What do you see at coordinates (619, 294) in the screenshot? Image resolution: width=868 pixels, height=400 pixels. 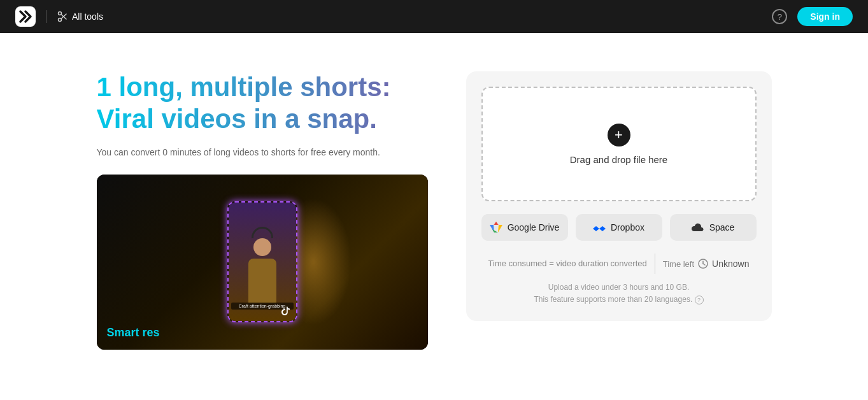 I see `upload-note: Upload a video under 3 hours and 10 GB. …` at bounding box center [619, 294].